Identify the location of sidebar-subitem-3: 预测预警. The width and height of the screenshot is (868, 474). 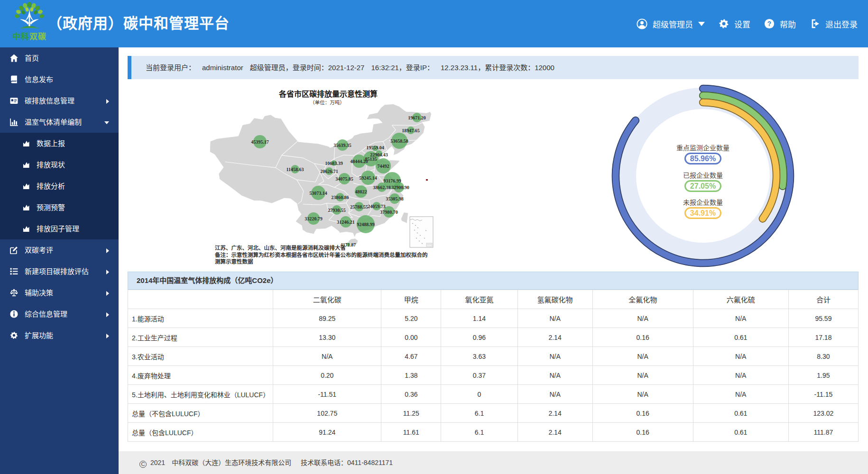
(59, 208).